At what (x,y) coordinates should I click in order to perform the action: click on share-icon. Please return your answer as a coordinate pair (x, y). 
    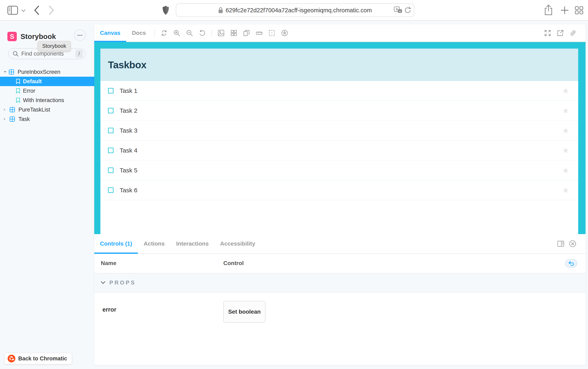
    Looking at the image, I should click on (548, 10).